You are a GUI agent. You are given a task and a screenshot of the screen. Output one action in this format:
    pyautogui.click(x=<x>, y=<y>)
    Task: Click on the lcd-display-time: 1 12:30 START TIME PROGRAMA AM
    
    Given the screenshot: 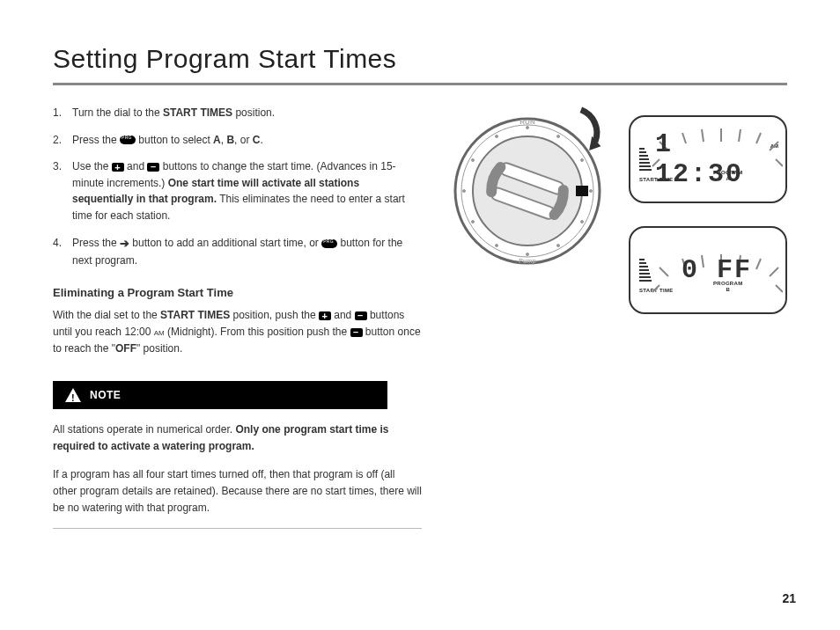 What is the action you would take?
    pyautogui.click(x=708, y=159)
    